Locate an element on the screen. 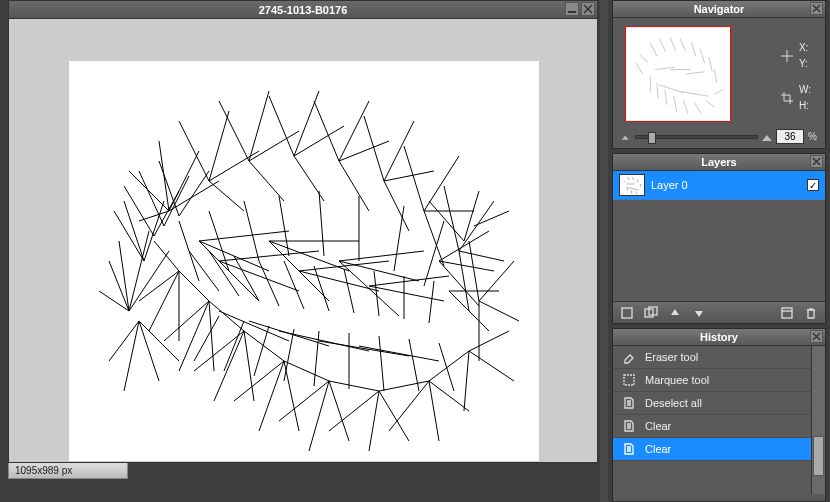 This screenshot has height=502, width=830. eraser-icon is located at coordinates (629, 357).